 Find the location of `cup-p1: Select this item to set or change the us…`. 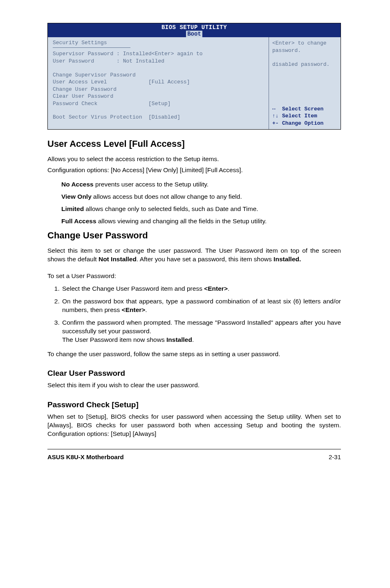

cup-p1: Select this item to set or change the us… is located at coordinates (194, 255).